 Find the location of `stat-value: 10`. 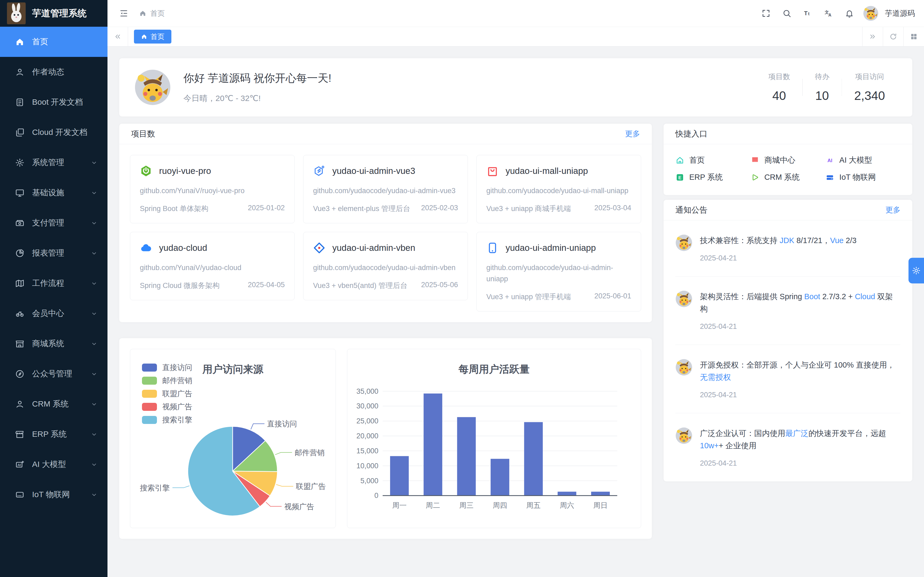

stat-value: 10 is located at coordinates (822, 96).